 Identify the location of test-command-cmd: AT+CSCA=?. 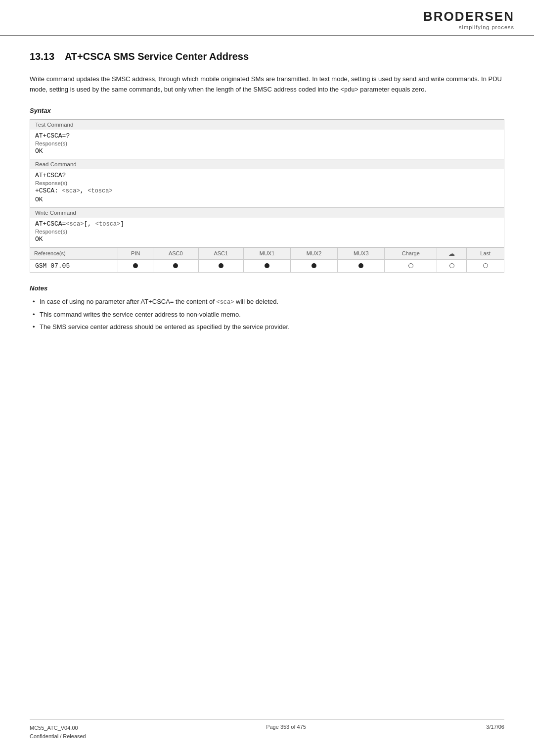
(267, 136).